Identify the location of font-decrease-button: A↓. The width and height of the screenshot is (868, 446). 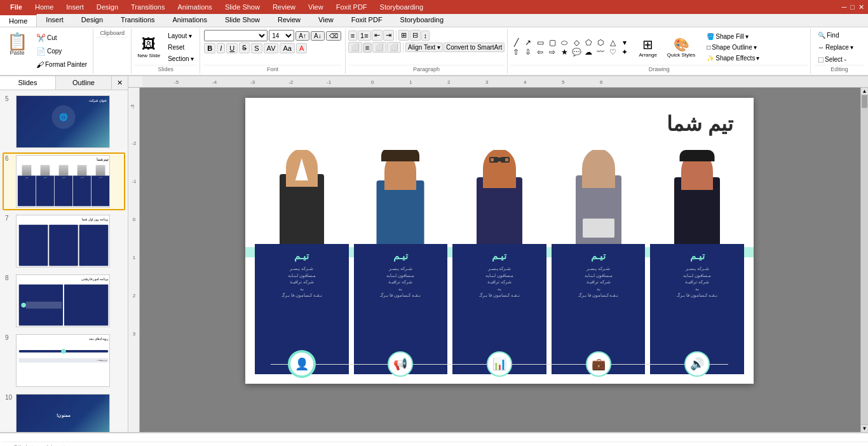
(318, 36).